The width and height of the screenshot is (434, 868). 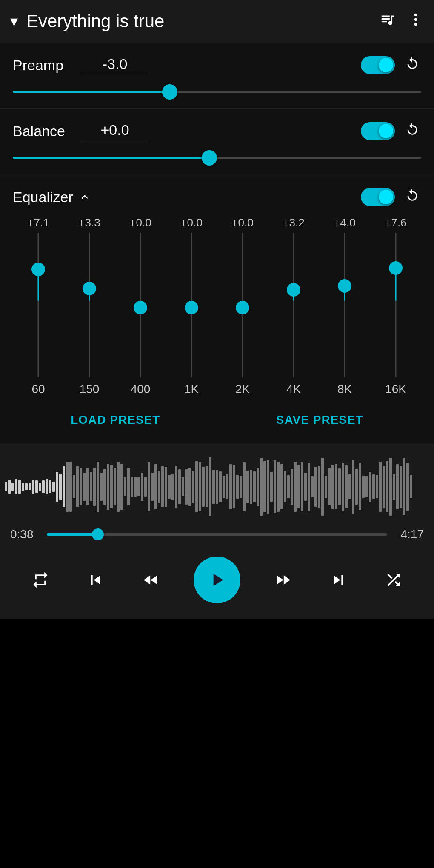 What do you see at coordinates (394, 580) in the screenshot?
I see `shuffle-button` at bounding box center [394, 580].